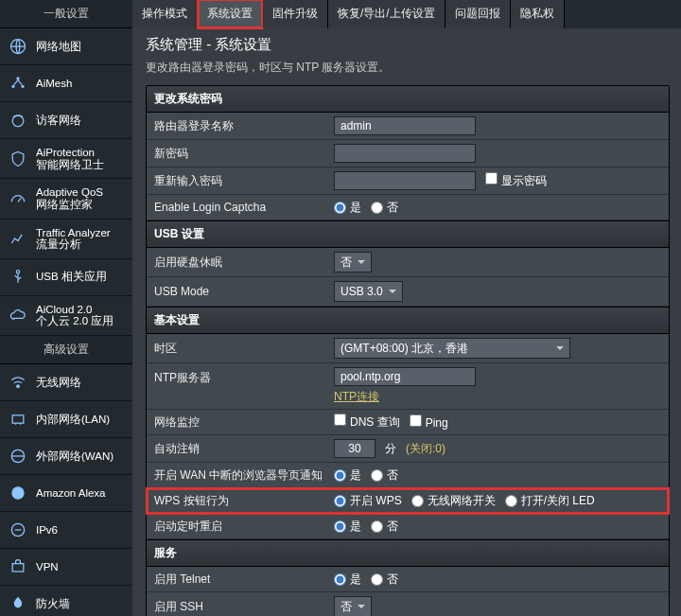  I want to click on sidebar-item-wireless: 无线网络, so click(66, 382).